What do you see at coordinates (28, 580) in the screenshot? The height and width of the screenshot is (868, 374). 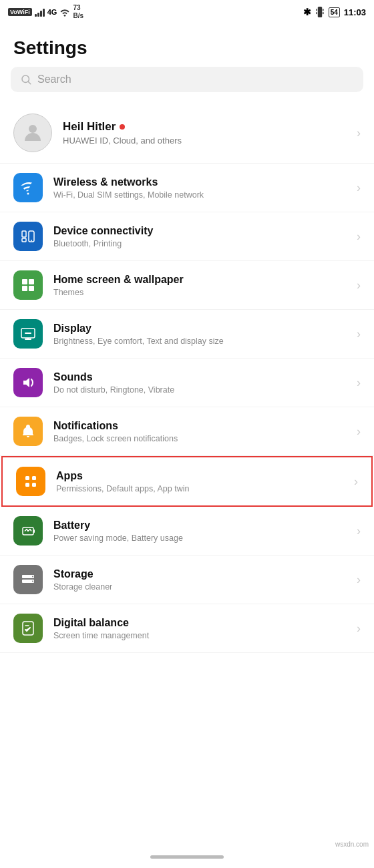 I see `storage-icon` at bounding box center [28, 580].